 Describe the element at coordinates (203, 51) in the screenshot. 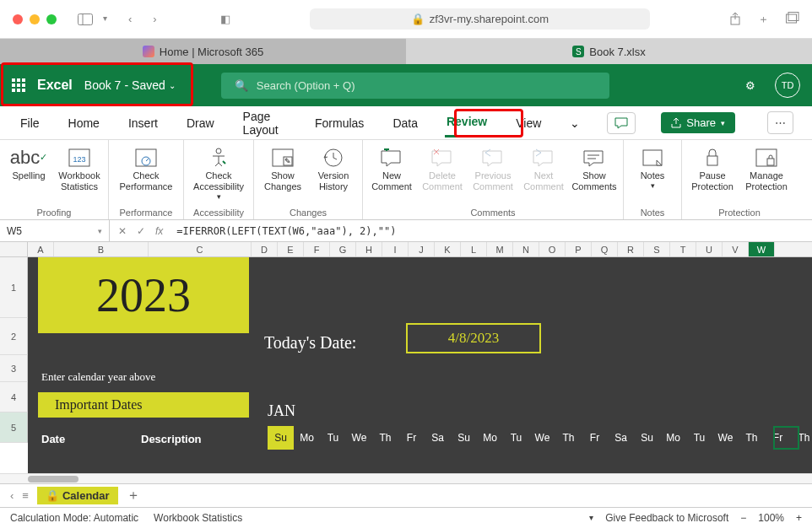

I see `browser-tab-home: Home | Microsoft 365` at that location.